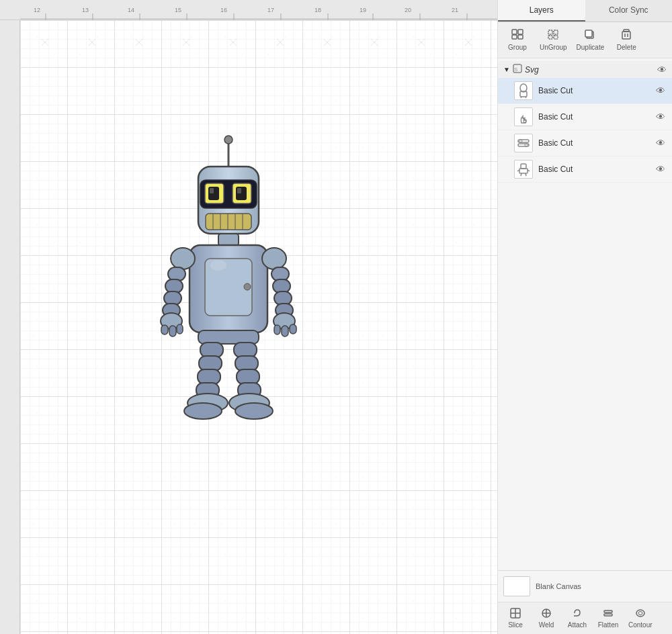 The image size is (672, 634). What do you see at coordinates (590, 36) in the screenshot?
I see `duplicate-icon` at bounding box center [590, 36].